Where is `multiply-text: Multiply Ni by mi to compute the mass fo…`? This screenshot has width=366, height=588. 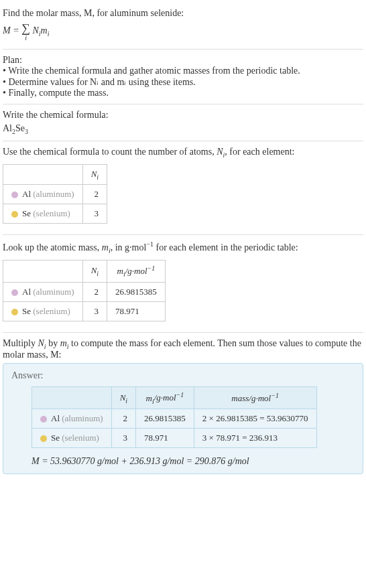
multiply-text: Multiply Ni by mi to compute the mass fo… is located at coordinates (183, 350).